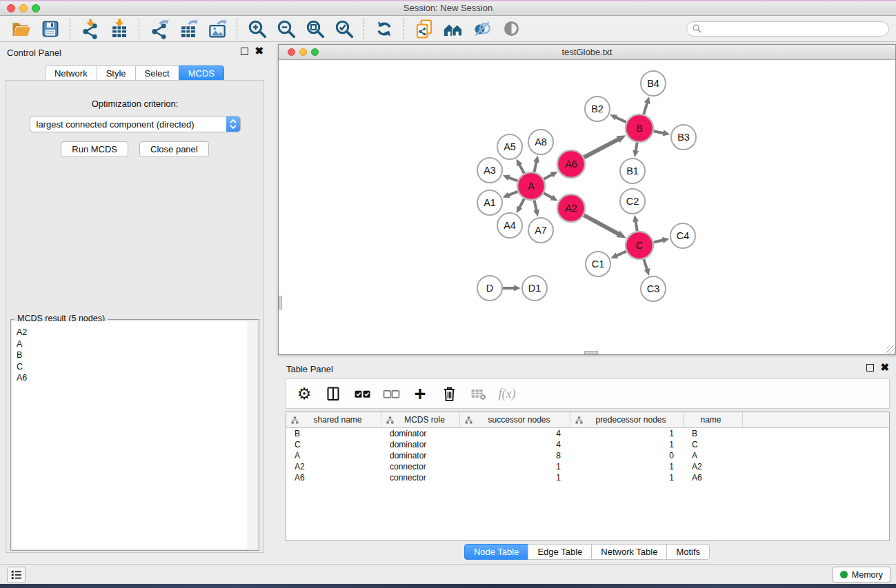  What do you see at coordinates (588, 434) in the screenshot?
I see `table-row: Bdominator41B` at bounding box center [588, 434].